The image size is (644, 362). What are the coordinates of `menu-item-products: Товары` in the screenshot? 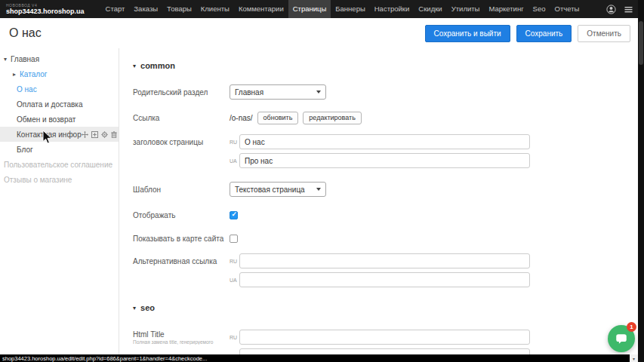 It's located at (180, 9).